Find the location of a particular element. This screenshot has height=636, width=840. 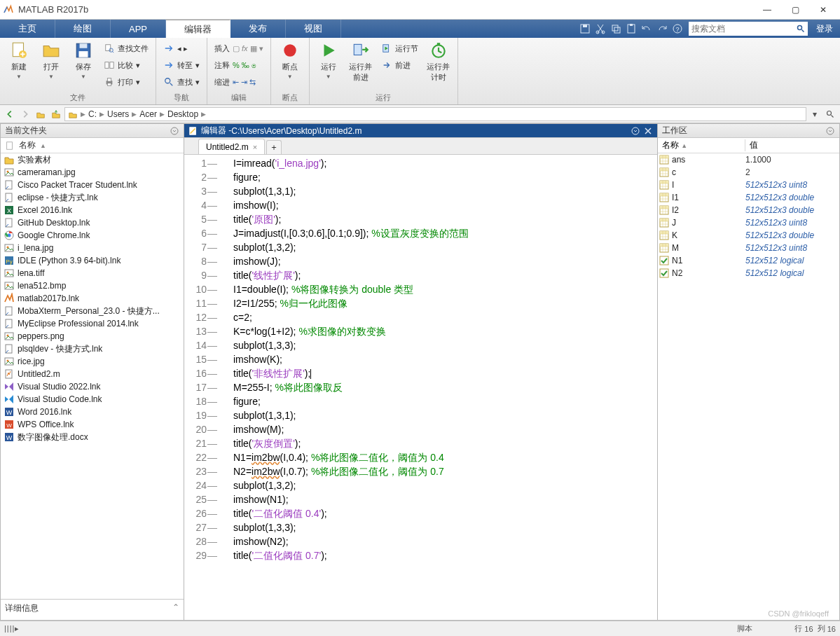

workspace-var-row: M512x512x3 uint8 is located at coordinates (748, 248).